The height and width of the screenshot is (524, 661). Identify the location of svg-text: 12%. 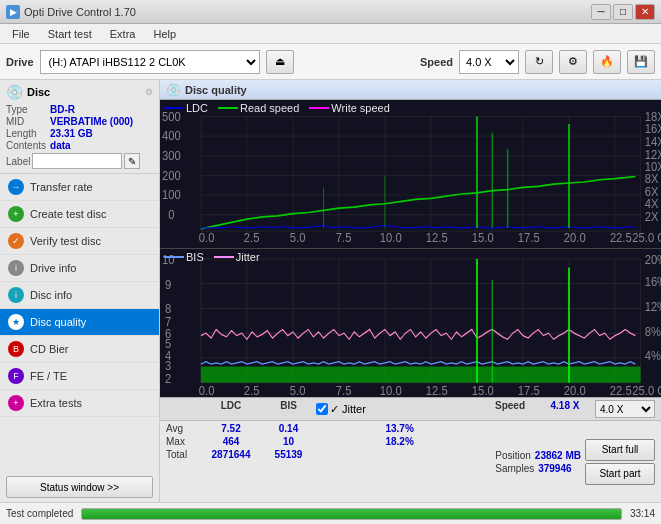
(653, 306).